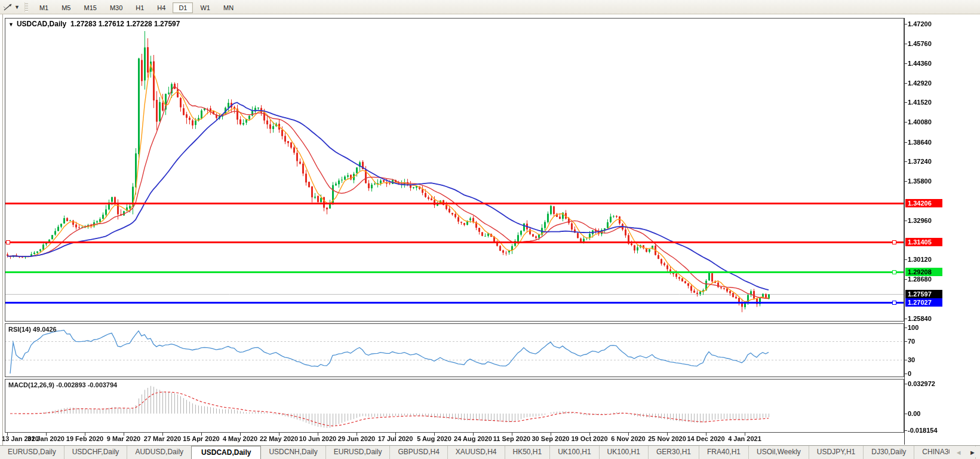  What do you see at coordinates (913, 328) in the screenshot?
I see `rsi-tick-label: 100` at bounding box center [913, 328].